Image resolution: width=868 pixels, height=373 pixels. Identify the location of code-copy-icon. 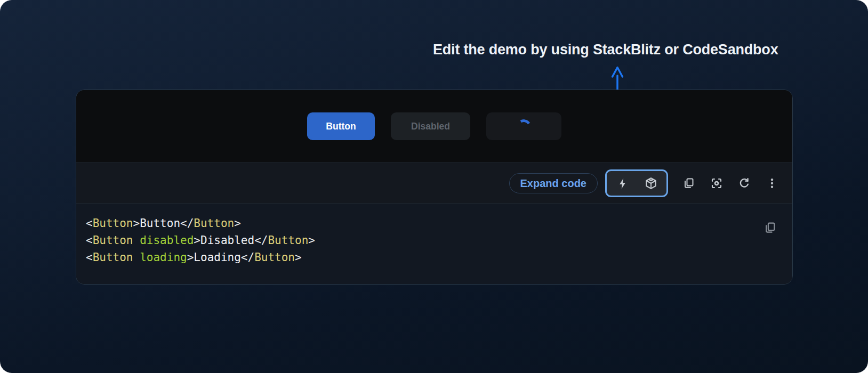
(770, 228).